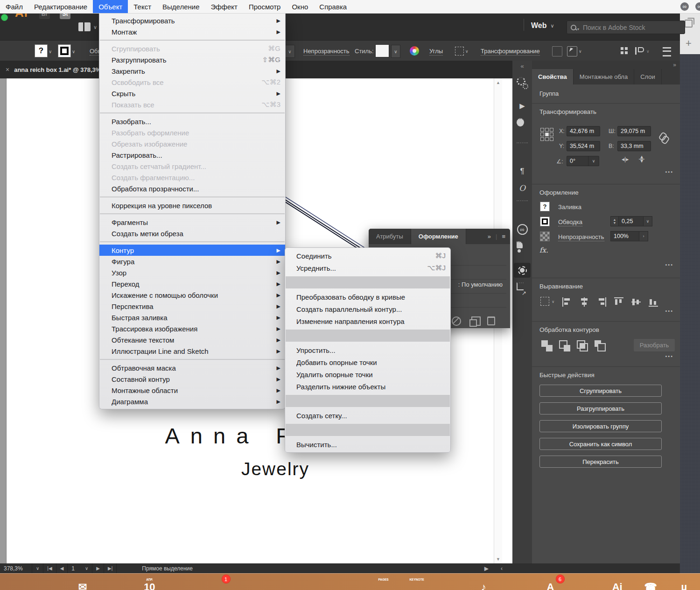  Describe the element at coordinates (504, 236) in the screenshot. I see `panel-menu-icon: ≡` at that location.